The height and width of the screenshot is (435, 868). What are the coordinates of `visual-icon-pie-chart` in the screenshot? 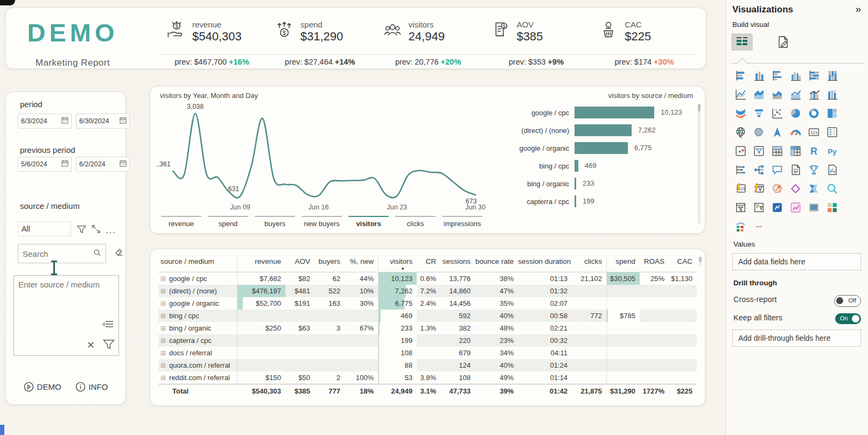 It's located at (795, 113).